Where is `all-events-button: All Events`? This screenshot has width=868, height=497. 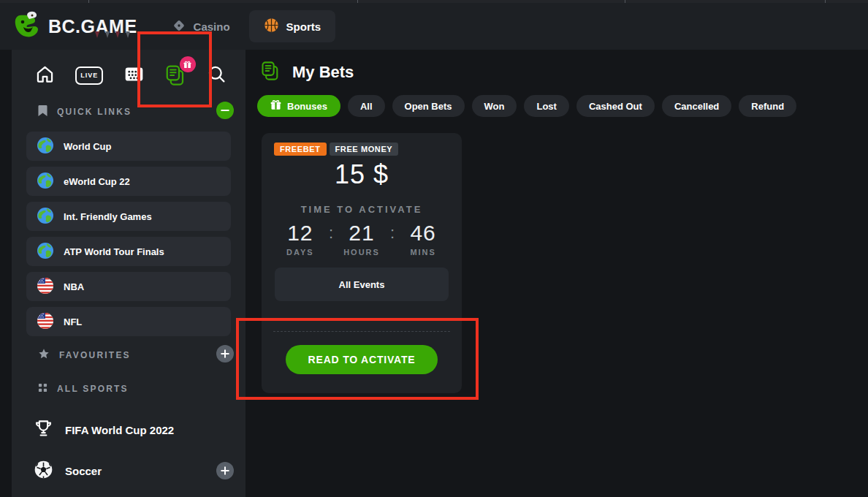 all-events-button: All Events is located at coordinates (362, 284).